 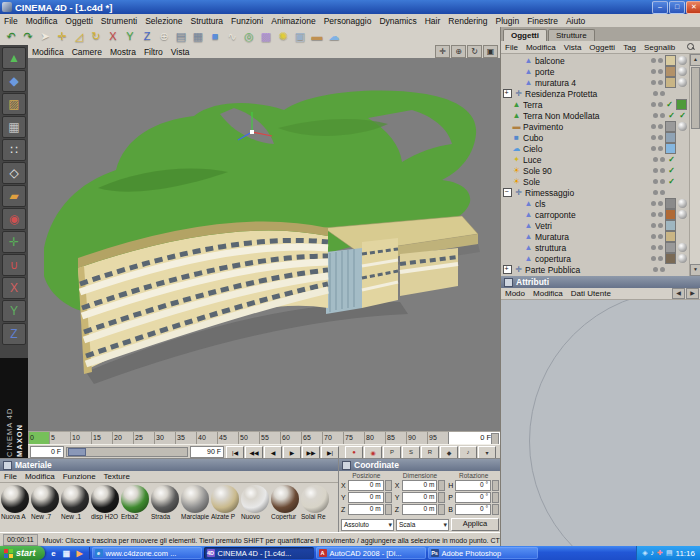 I want to click on size-z-field: 0 m, so click(x=420, y=510).